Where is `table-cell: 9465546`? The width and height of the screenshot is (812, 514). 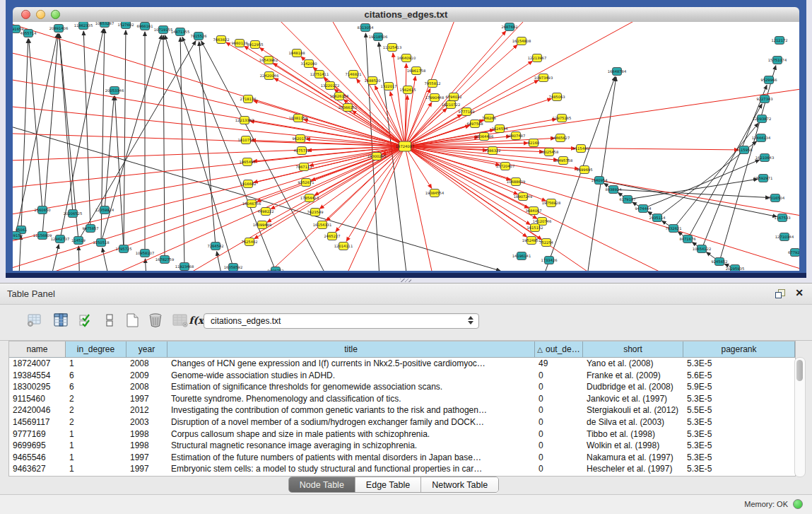 table-cell: 9465546 is located at coordinates (37, 458).